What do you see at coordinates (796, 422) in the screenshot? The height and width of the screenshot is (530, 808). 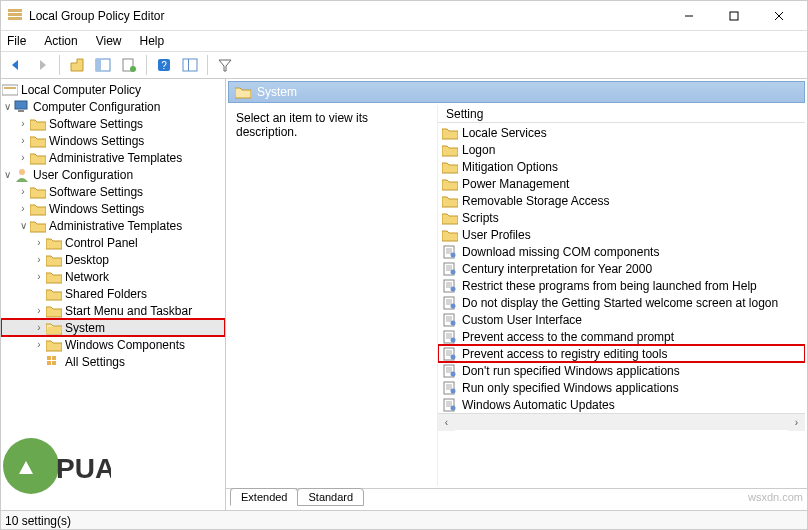 I see `scroll-right-button: ›` at bounding box center [796, 422].